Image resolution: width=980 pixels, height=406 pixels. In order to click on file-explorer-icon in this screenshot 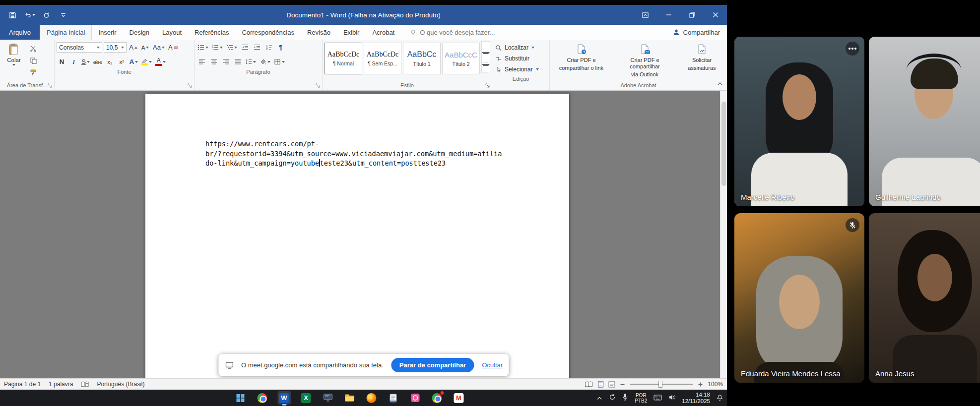, I will do `click(349, 398)`.